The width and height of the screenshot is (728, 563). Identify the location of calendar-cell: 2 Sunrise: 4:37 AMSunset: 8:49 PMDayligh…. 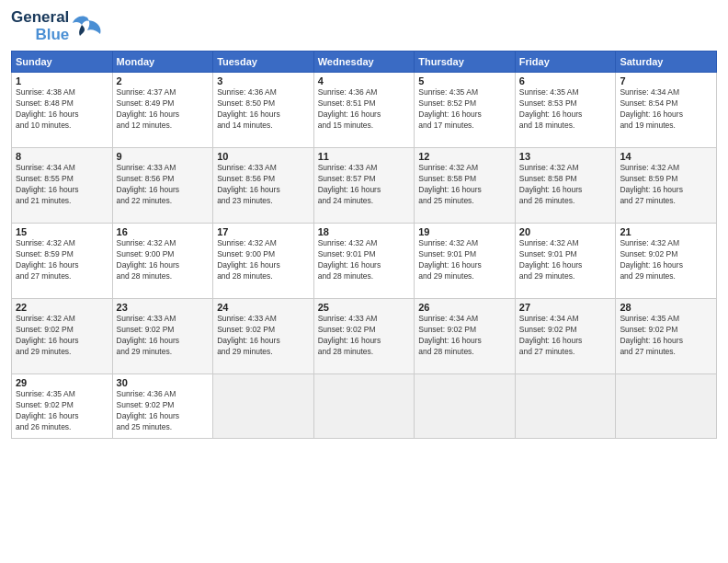
(163, 110).